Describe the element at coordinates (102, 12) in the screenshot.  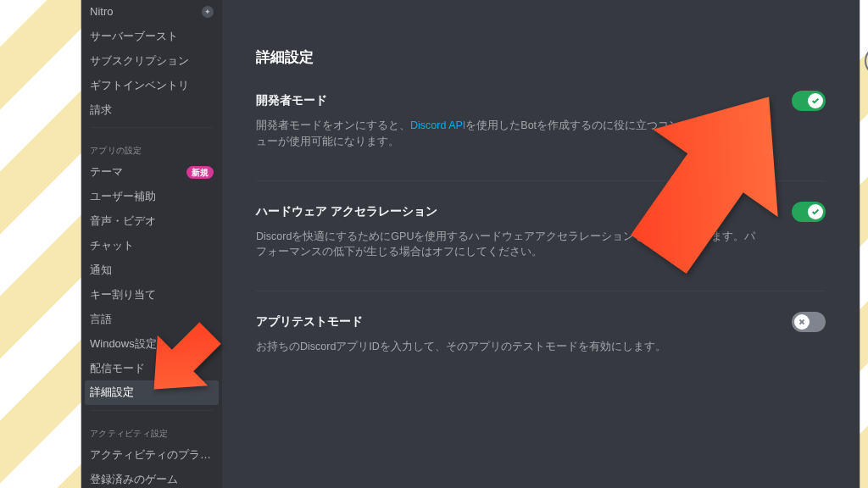
I see `sidebar-item-label: Nitro` at that location.